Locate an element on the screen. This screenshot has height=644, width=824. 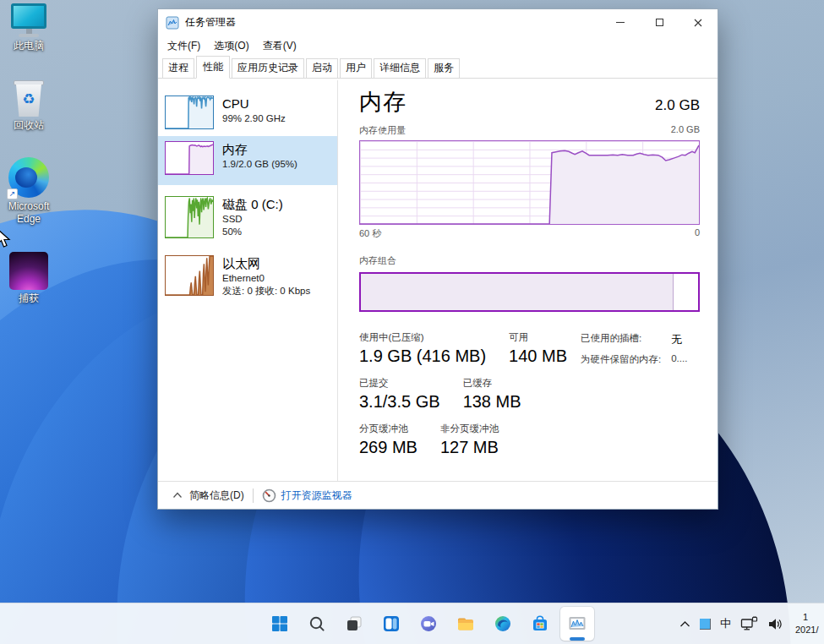
edge-icon: ↗ is located at coordinates (29, 177).